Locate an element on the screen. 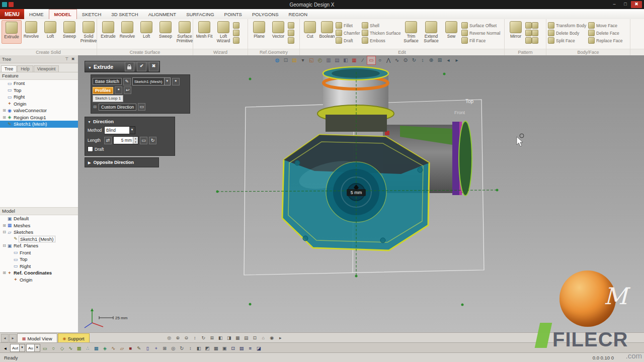  surface-offset-button: Surface Offset is located at coordinates (480, 25).